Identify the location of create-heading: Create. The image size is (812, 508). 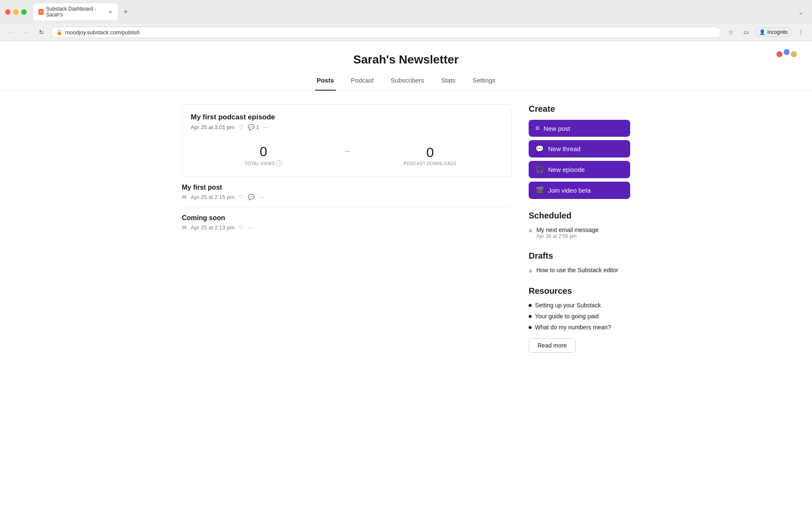
(579, 109).